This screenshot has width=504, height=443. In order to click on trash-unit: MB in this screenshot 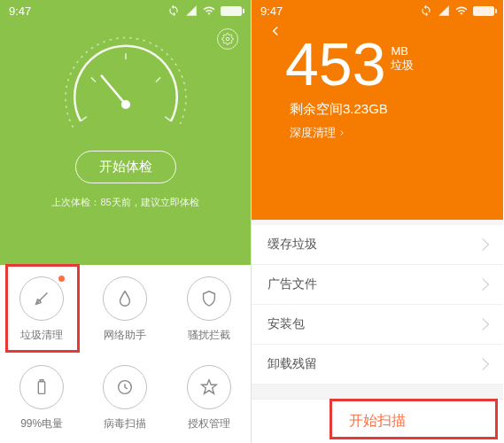, I will do `click(402, 51)`.